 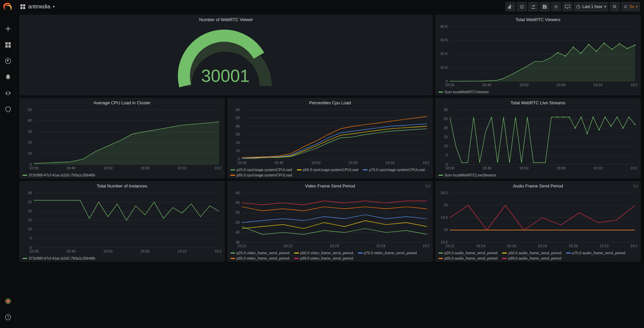 I want to click on svg-text: 19:00, so click(x=145, y=251).